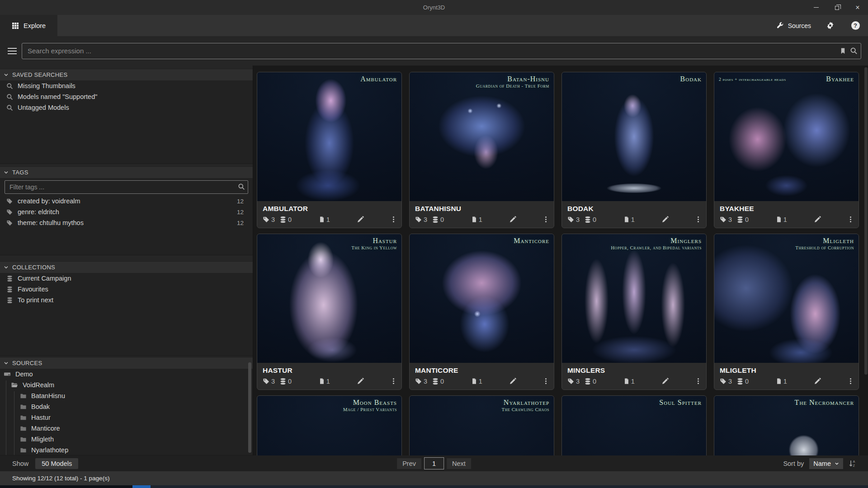 The height and width of the screenshot is (488, 868). I want to click on model-name: MLIGLETH, so click(787, 369).